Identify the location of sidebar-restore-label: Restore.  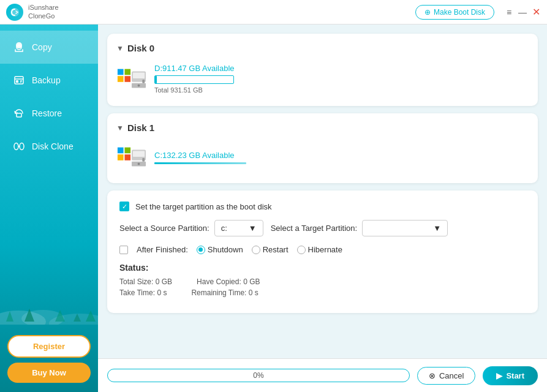
(47, 113).